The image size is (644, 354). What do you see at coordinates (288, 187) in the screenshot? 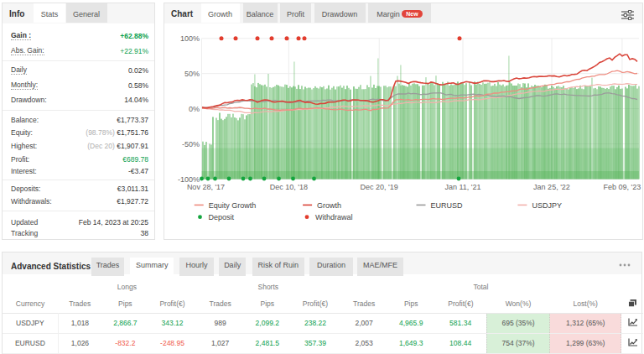
I see `svg-text: Dec 10, '18` at bounding box center [288, 187].